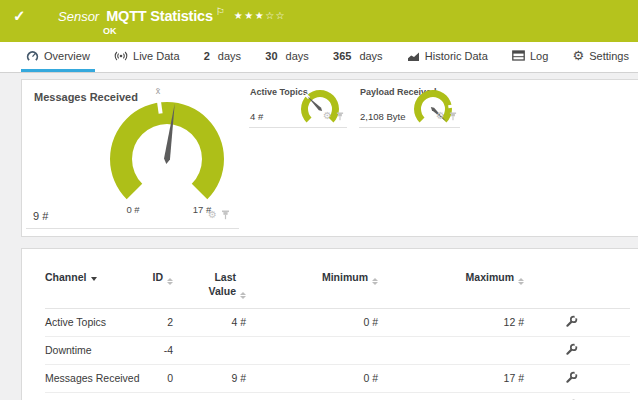 This screenshot has height=400, width=638. I want to click on tab-bar: Overview Live Data 2days 30days 365days …, so click(319, 58).